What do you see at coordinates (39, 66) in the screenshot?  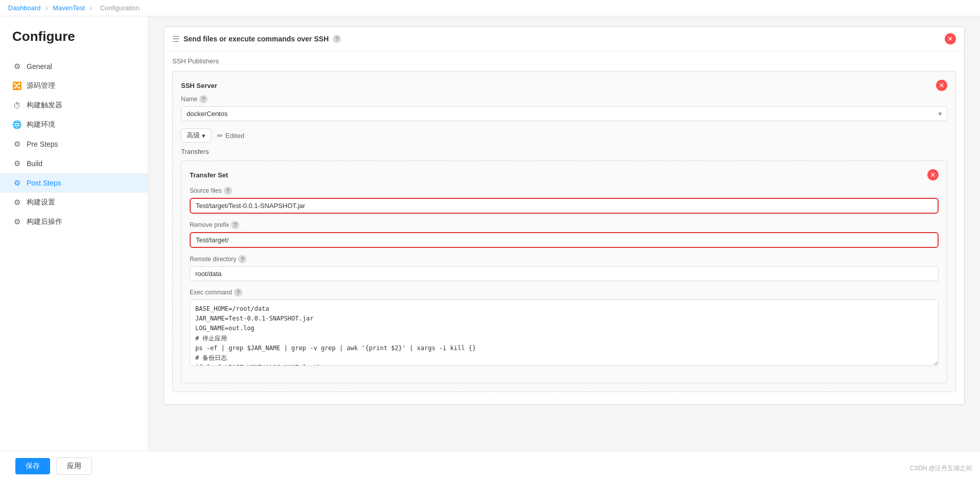 I see `sidebar-item-label: General` at bounding box center [39, 66].